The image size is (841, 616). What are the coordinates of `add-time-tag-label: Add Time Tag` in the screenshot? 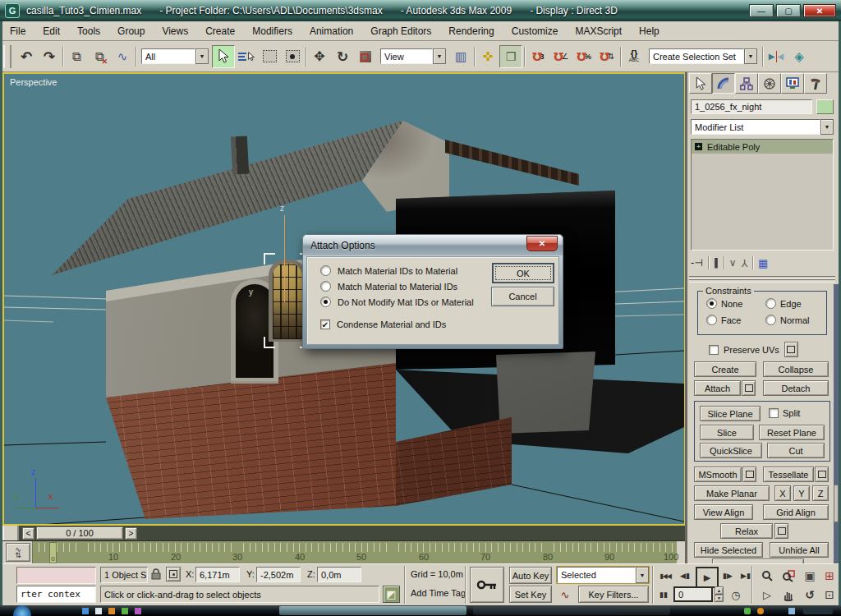 It's located at (439, 593).